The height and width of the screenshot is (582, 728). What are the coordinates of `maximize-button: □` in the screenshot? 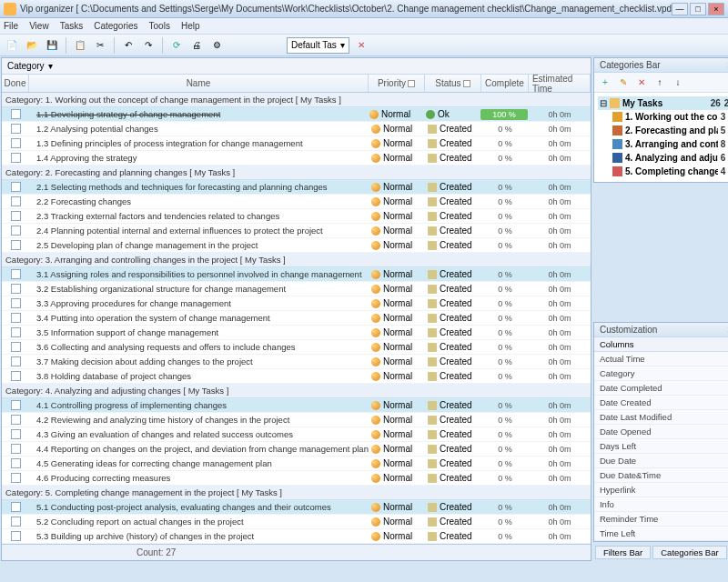 It's located at (698, 9).